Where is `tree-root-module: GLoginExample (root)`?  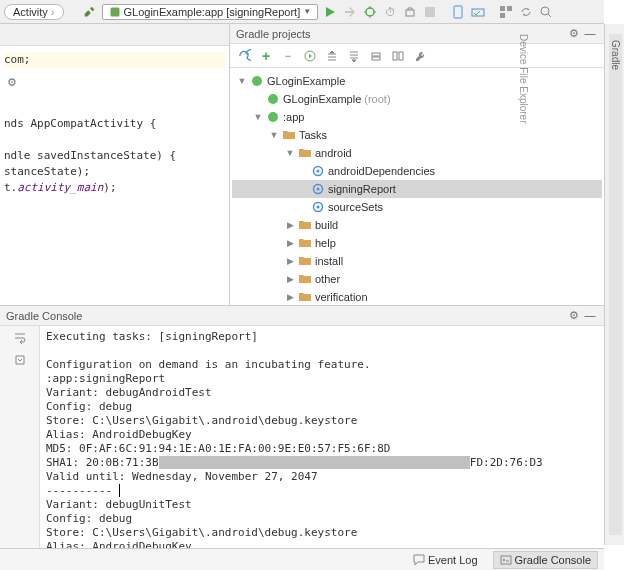 tree-root-module: GLoginExample (root) is located at coordinates (417, 99).